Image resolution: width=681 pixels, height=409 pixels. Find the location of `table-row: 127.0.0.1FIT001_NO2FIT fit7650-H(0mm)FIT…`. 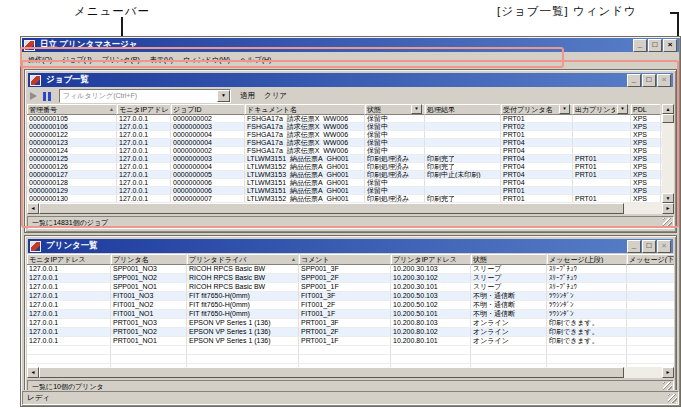

table-row: 127.0.0.1FIT001_NO2FIT fit7650-H(0mm)FIT… is located at coordinates (350, 306).